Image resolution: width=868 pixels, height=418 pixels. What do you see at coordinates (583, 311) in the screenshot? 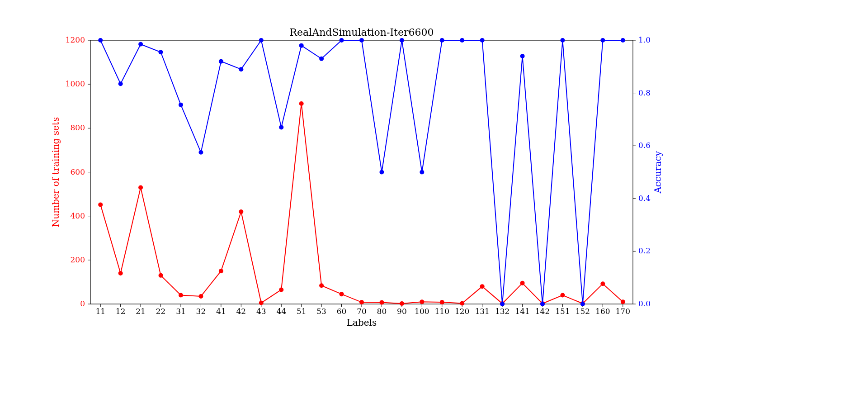
I see `x-tick-label: 152` at bounding box center [583, 311].